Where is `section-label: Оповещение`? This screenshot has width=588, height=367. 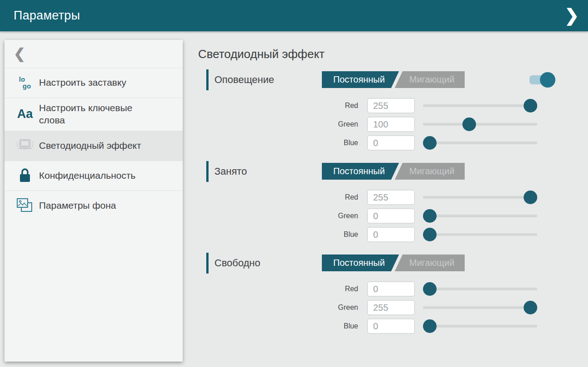 section-label: Оповещение is located at coordinates (244, 80).